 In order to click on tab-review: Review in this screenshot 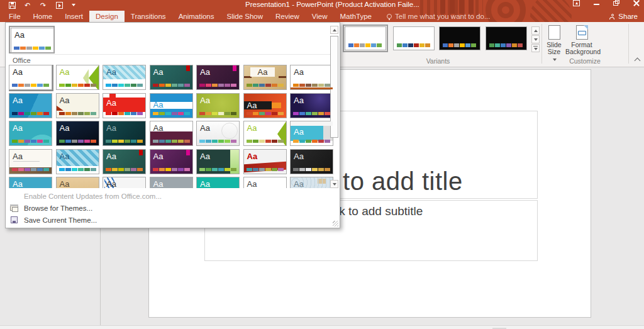, I will do `click(287, 16)`.